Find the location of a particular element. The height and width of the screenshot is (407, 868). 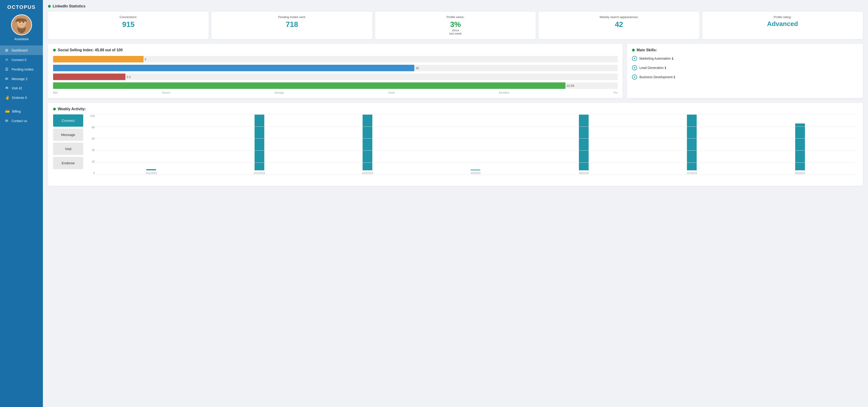

skill-add-1: + is located at coordinates (635, 59).